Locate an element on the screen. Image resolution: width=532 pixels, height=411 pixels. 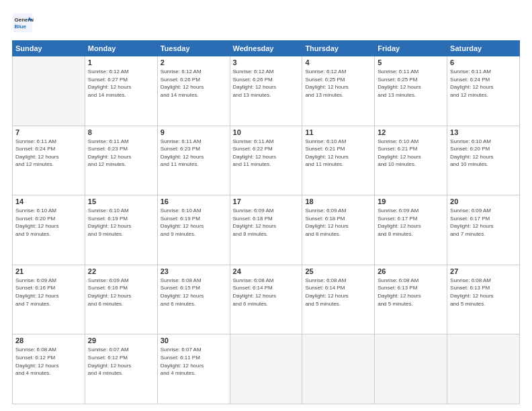
day-cell: 25Sunrise: 6:08 AM Sunset: 6:14 PM Dayli… is located at coordinates (339, 300).